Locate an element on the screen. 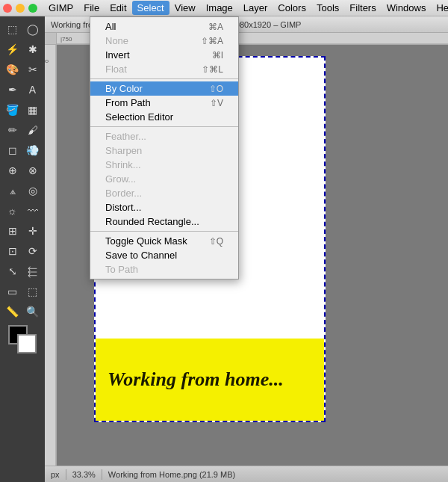 Image resolution: width=448 pixels, height=482 pixels. menu-select-selection-editor-label: Selection Editor is located at coordinates (139, 117).